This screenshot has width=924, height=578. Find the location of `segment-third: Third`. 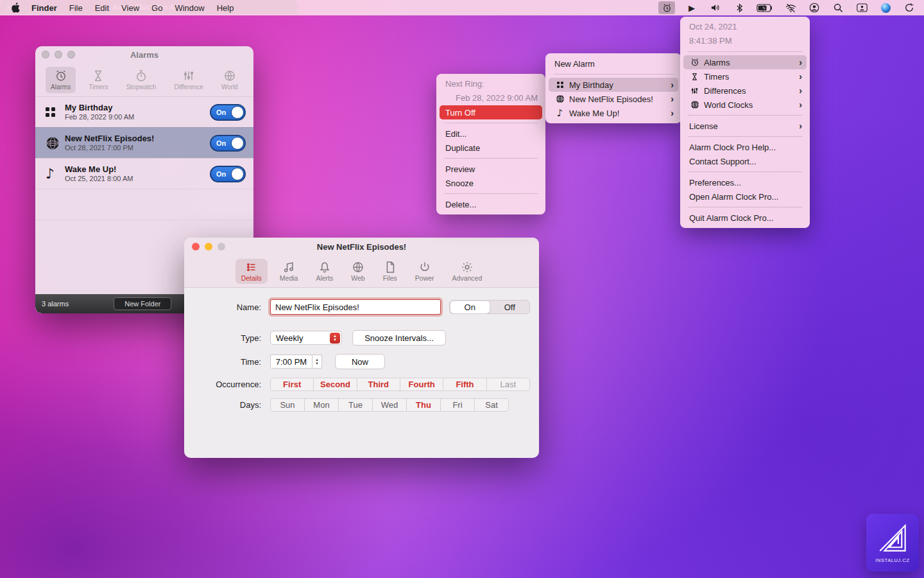

segment-third: Third is located at coordinates (379, 384).